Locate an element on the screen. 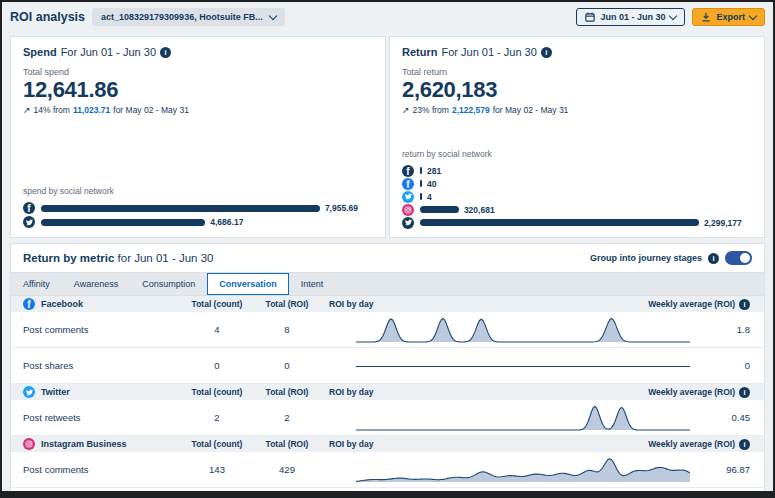 The width and height of the screenshot is (775, 498). metric-name: Post retweets is located at coordinates (102, 418).